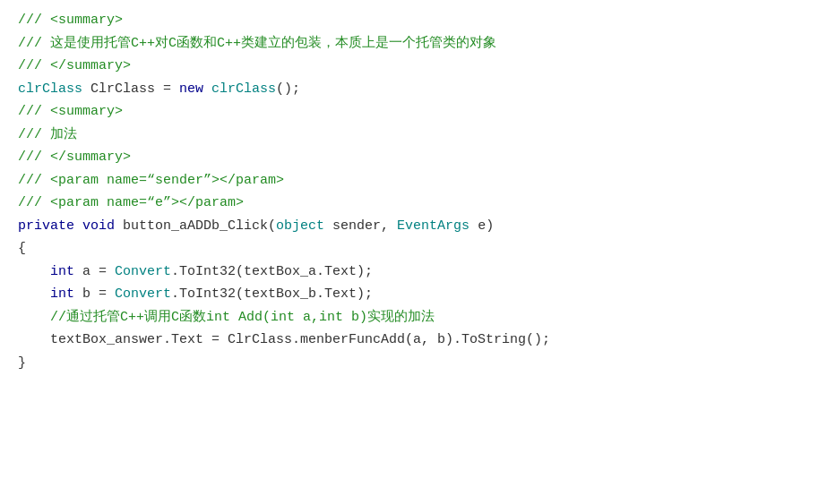 Image resolution: width=827 pixels, height=504 pixels. I want to click on code-line-12: int a = Convert.ToInt32(textBox_a.Text);, so click(414, 272).